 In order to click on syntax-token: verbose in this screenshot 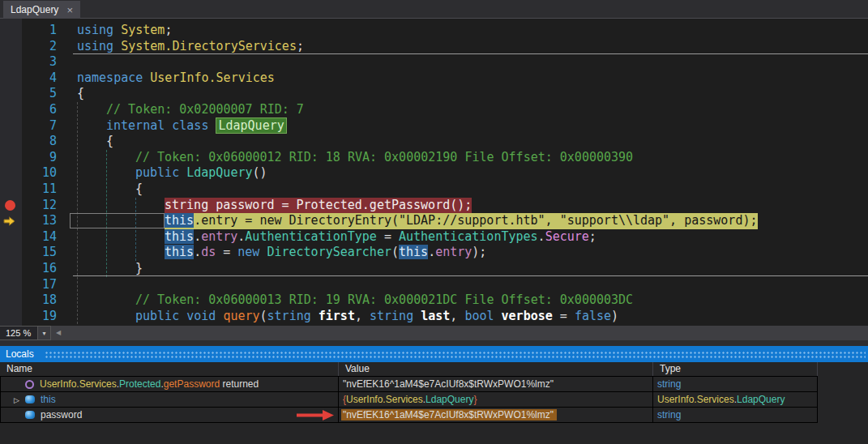, I will do `click(527, 316)`.